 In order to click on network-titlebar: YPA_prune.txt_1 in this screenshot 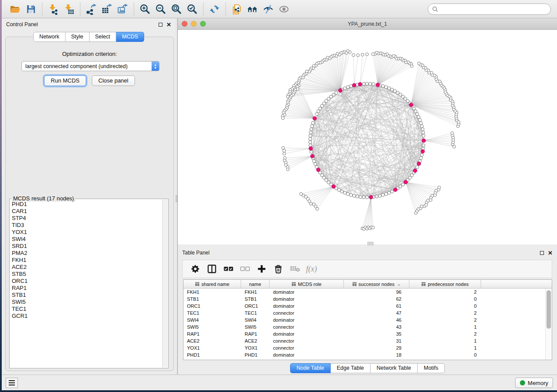, I will do `click(367, 24)`.